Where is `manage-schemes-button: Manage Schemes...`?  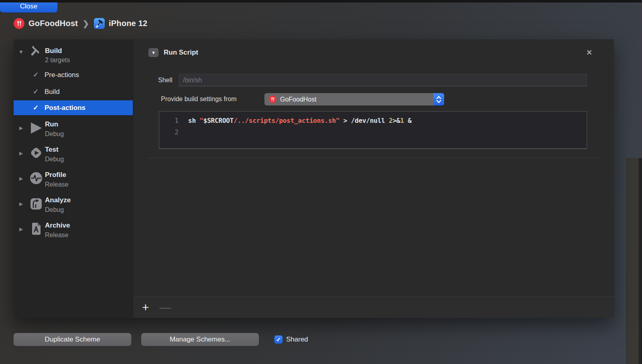 manage-schemes-button: Manage Schemes... is located at coordinates (200, 340).